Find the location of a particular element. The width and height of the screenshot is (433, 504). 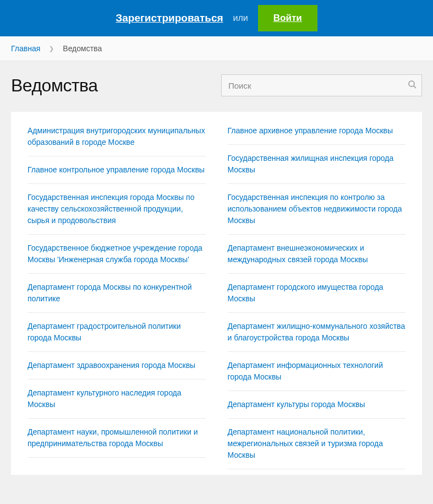

breadcrumb: Главная ❯ Ведомства is located at coordinates (217, 48).